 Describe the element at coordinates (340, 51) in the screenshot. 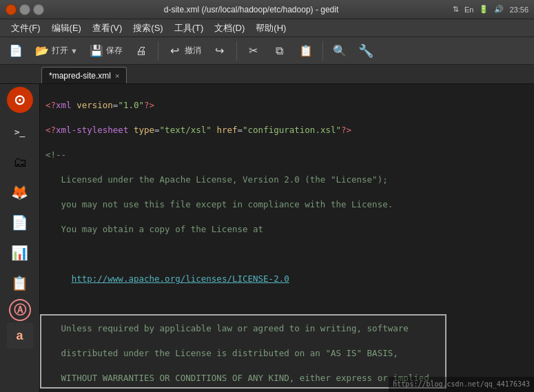

I see `find-icon: 🔍` at that location.